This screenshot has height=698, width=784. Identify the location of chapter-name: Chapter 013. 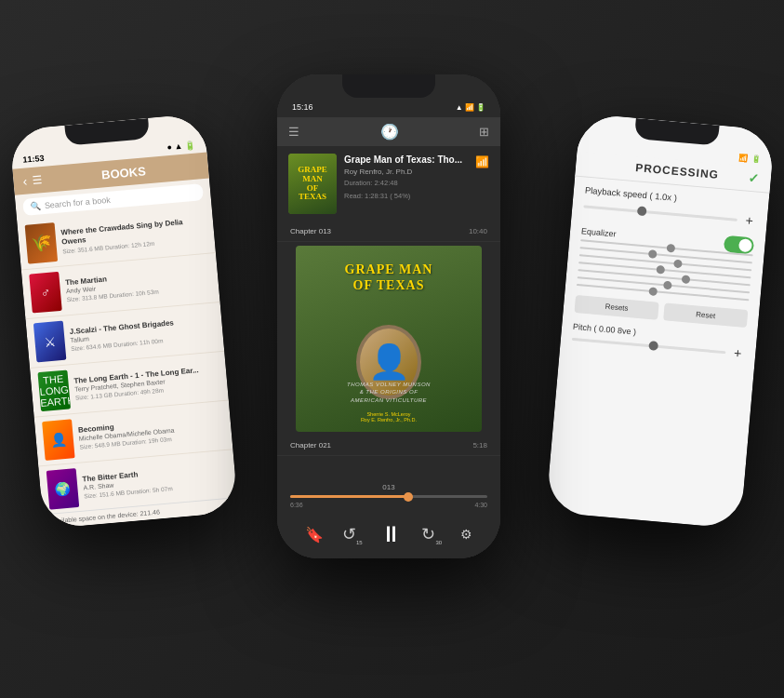
(311, 231).